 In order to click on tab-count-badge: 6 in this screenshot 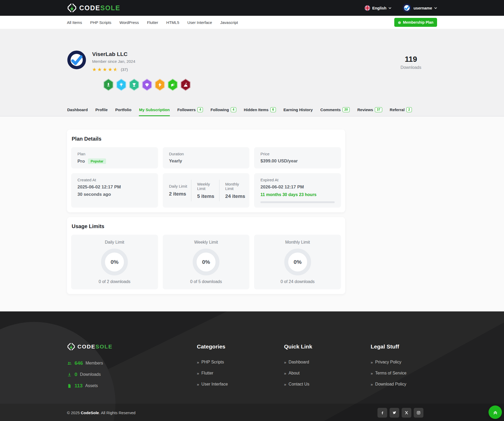, I will do `click(273, 110)`.